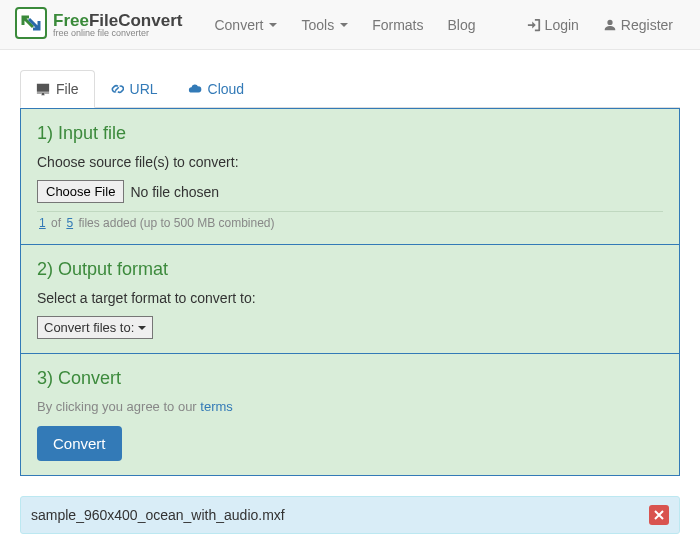 The width and height of the screenshot is (700, 534). I want to click on desktop-icon, so click(43, 89).